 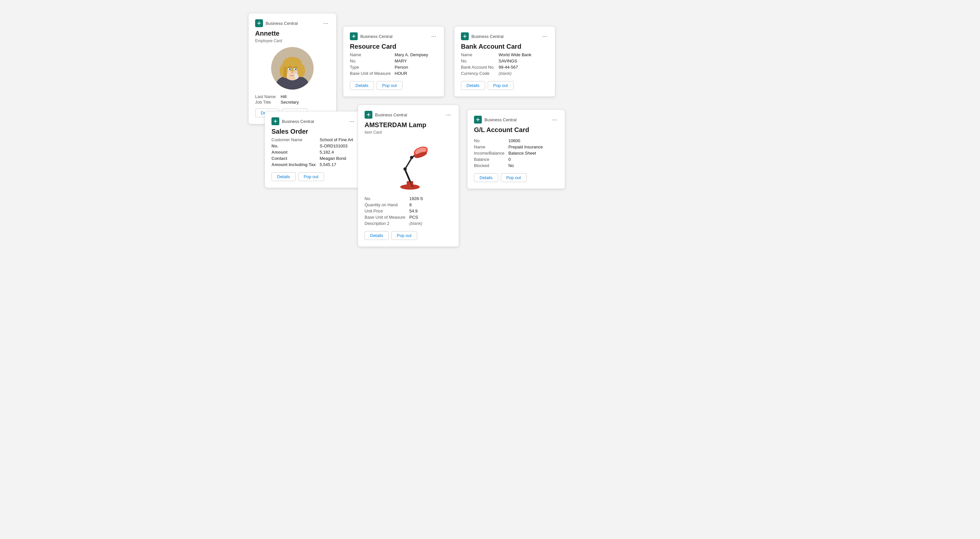 I want to click on sales-amount-row: Amount 5,182.4, so click(x=313, y=152).